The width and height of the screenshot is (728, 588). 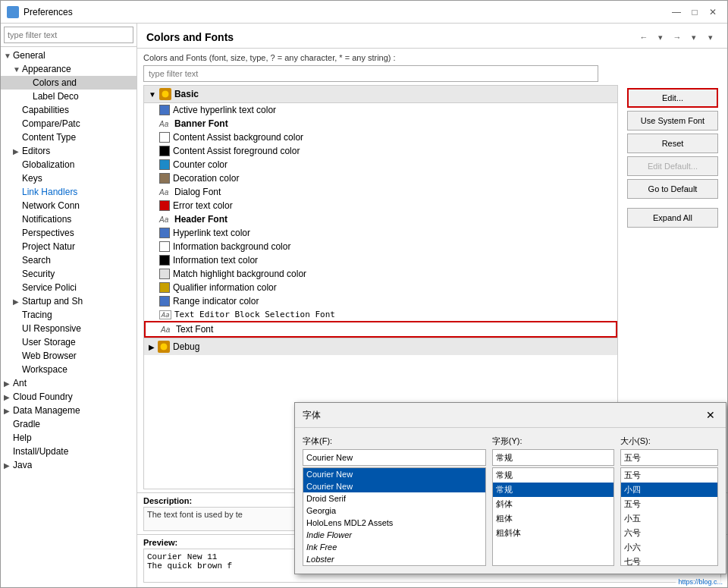 I want to click on sidebar-item-label-deco: Label Deco, so click(x=68, y=96).